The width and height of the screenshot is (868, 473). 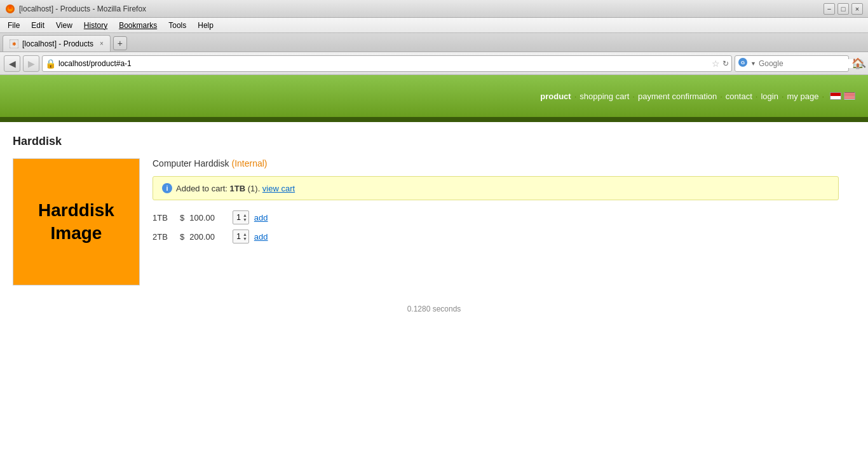 What do you see at coordinates (250, 163) in the screenshot?
I see `product-type: (Internal)` at bounding box center [250, 163].